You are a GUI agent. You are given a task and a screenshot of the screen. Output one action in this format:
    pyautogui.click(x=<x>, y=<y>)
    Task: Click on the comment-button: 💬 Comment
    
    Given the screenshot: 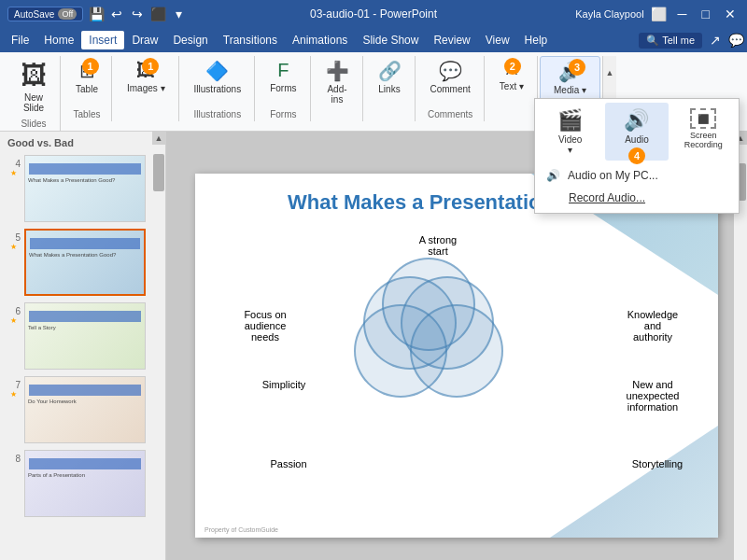 What is the action you would take?
    pyautogui.click(x=450, y=77)
    